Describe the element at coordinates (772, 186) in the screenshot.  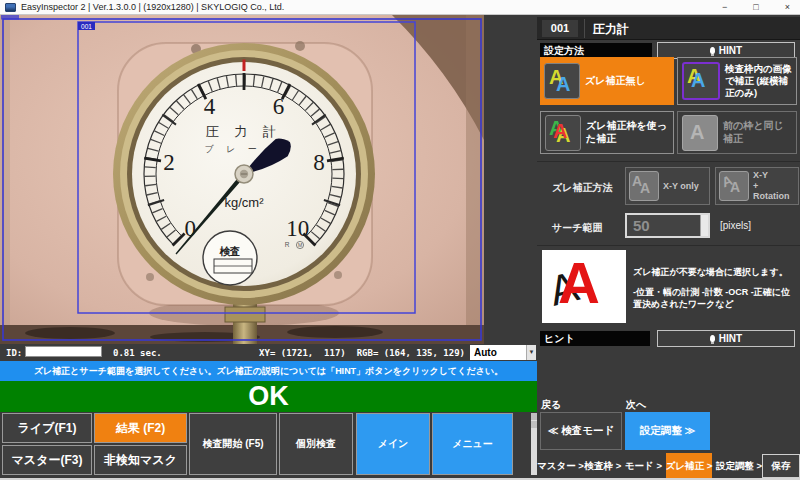
I see `method-label: X-Y + Rotation` at that location.